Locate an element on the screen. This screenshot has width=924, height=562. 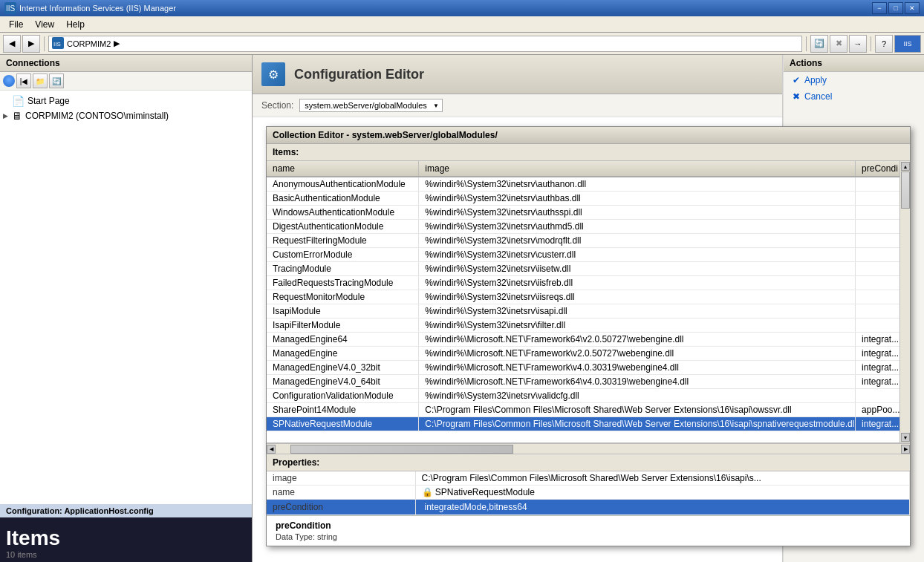
actions-header: Actions is located at coordinates (854, 64).